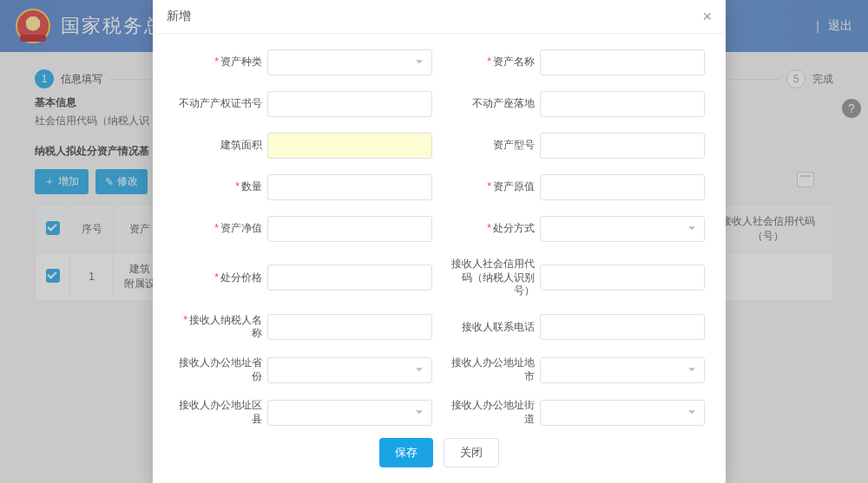 This screenshot has height=483, width=868. Describe the element at coordinates (622, 370) in the screenshot. I see `addr-city-select` at that location.